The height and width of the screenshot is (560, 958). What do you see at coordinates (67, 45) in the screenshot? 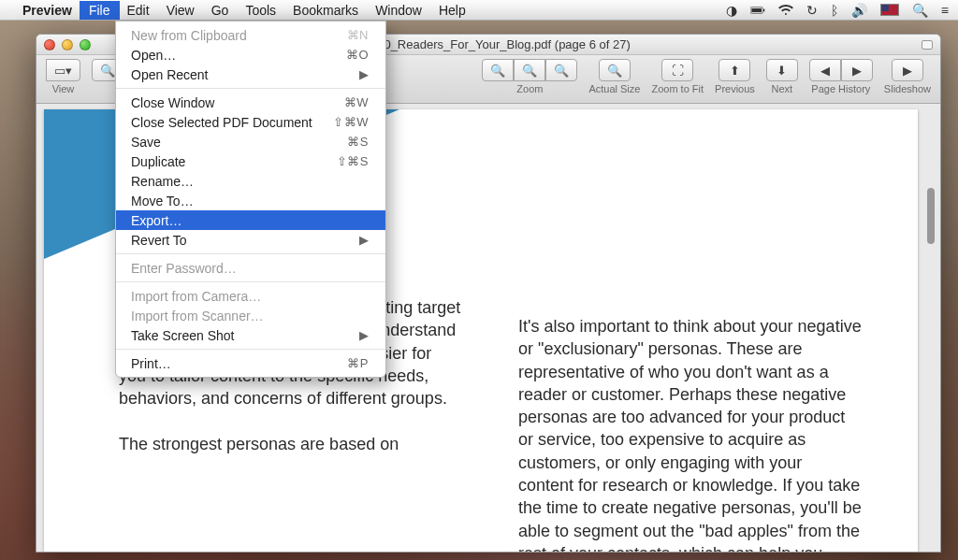
I see `window-controls` at bounding box center [67, 45].